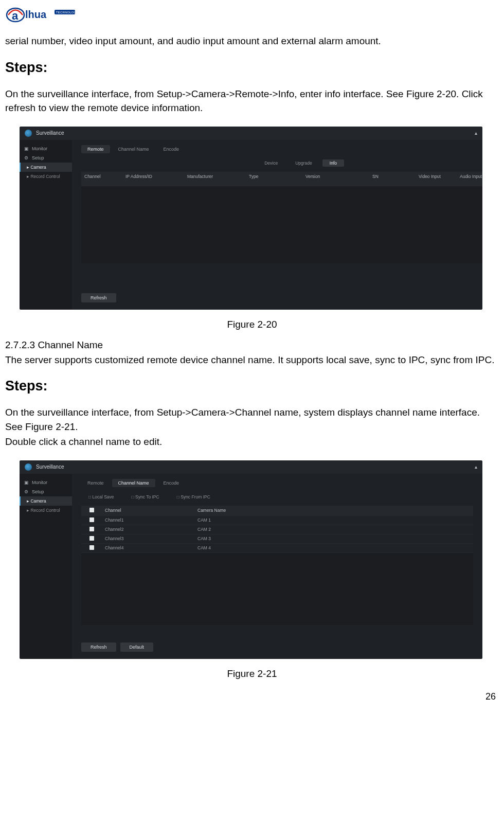 The height and width of the screenshot is (822, 504). Describe the element at coordinates (15, 15) in the screenshot. I see `svg-text: a` at that location.